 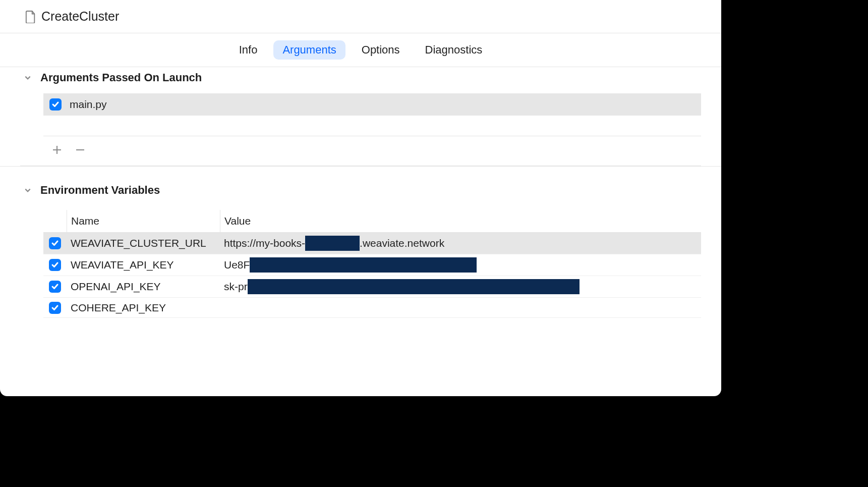 What do you see at coordinates (55, 221) in the screenshot?
I see `env-header-blank` at bounding box center [55, 221].